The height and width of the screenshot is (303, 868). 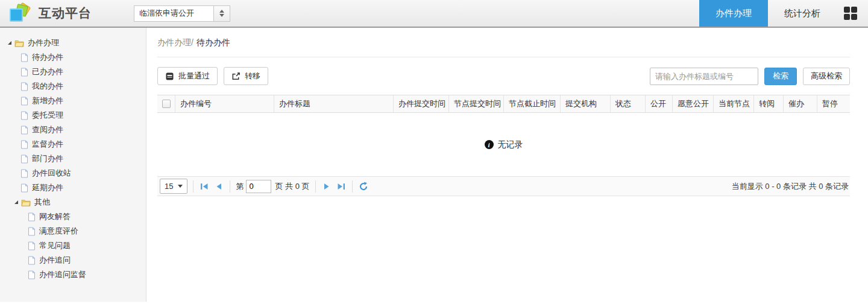 What do you see at coordinates (504, 104) in the screenshot?
I see `table-header-row: 办件编号办件标题办件提交时间节点提交时间节点截止时间提交机构状态公开愿意公开当前…` at bounding box center [504, 104].